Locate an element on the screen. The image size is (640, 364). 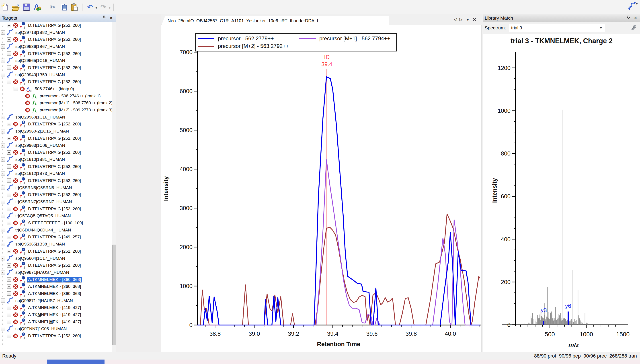
tree-row-peptide: +PYD.TELVETRPA.G [62, 64] is located at coordinates (56, 237).